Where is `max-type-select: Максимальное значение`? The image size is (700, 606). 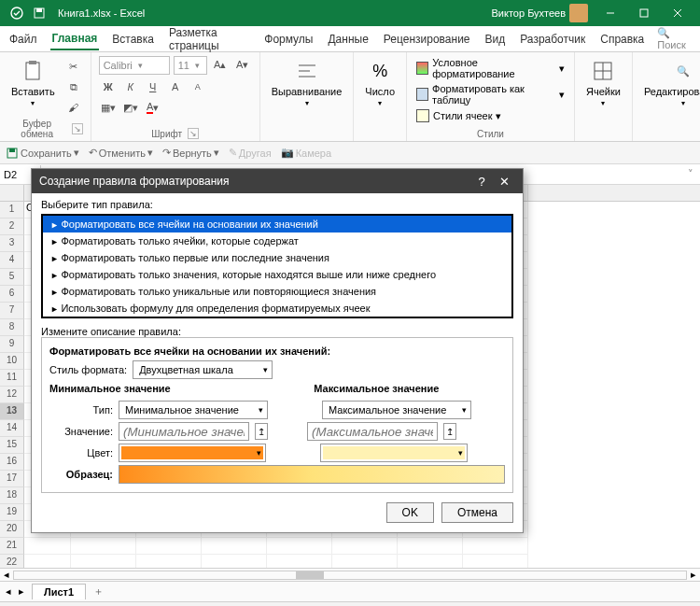 max-type-select: Максимальное значение is located at coordinates (397, 410).